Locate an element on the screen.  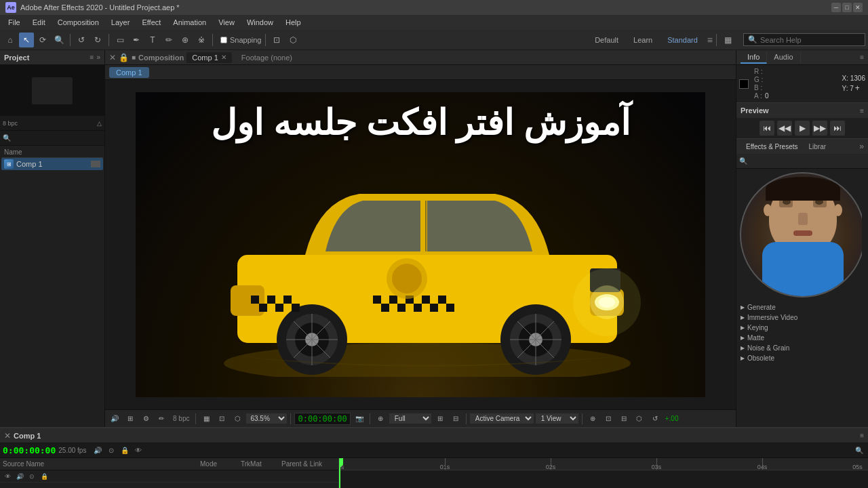
redo-tool: ↻ is located at coordinates (98, 40).